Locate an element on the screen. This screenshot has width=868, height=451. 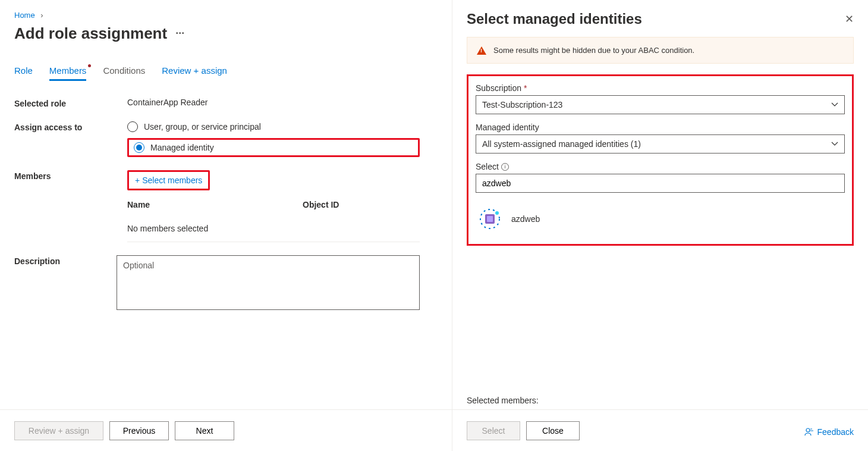
select-label: Select is located at coordinates (488, 167).